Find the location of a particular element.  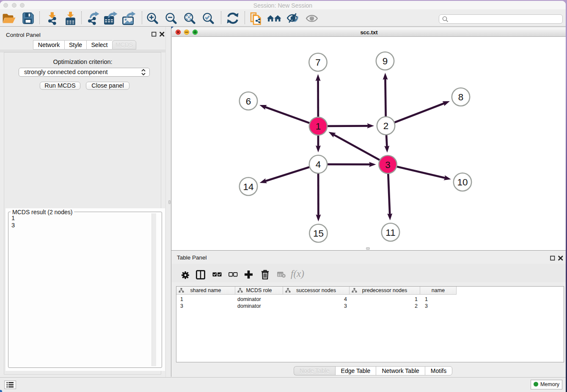

svg-text: 7 is located at coordinates (318, 63).